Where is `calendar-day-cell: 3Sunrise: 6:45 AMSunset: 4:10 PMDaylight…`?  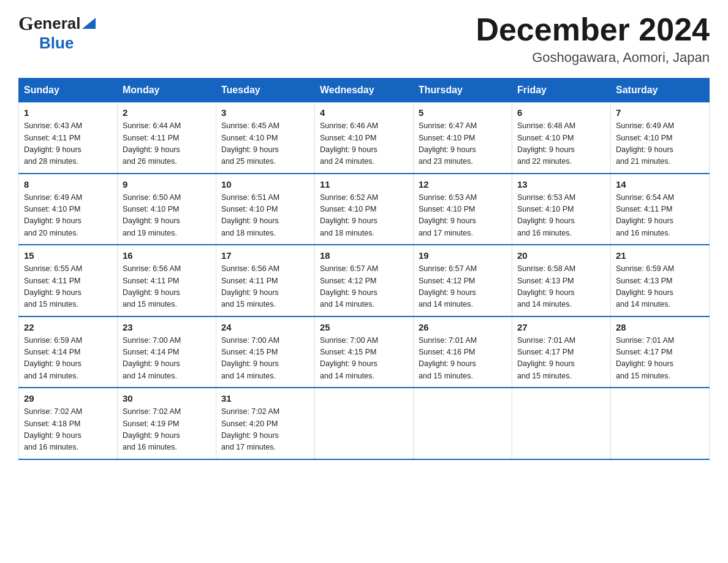
calendar-day-cell: 3Sunrise: 6:45 AMSunset: 4:10 PMDaylight… is located at coordinates (266, 138).